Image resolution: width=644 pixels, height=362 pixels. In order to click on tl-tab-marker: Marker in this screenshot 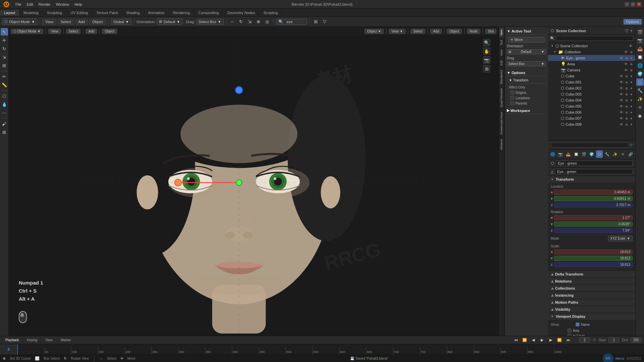, I will do `click(66, 340)`.